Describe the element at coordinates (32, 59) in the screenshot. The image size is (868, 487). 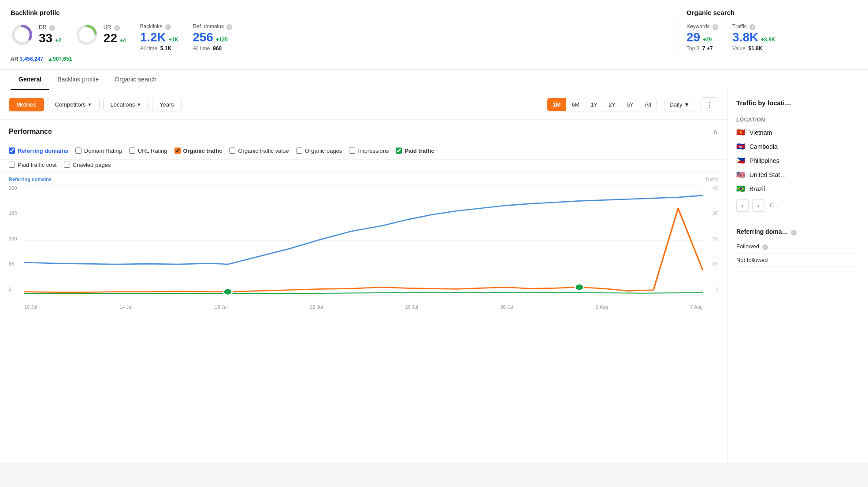
I see `ar-value: 3,456,247` at that location.